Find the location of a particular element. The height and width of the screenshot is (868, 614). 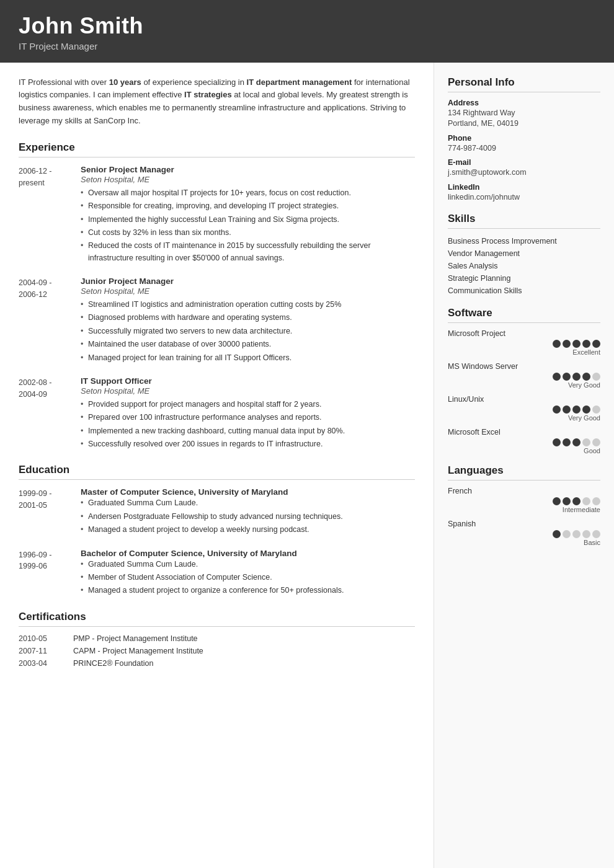

skills-list: Business Process ImprovementVendor Manag… is located at coordinates (524, 266).